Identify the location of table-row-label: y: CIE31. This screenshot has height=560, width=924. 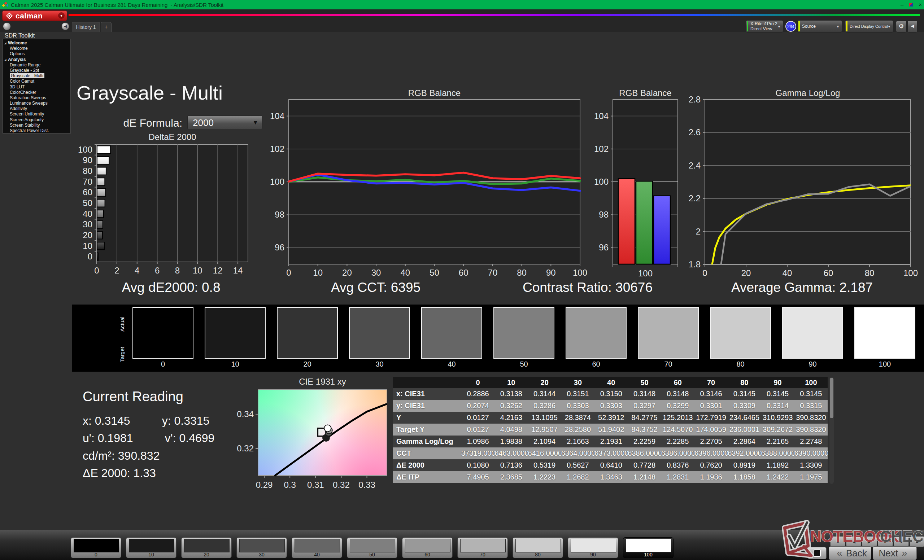
(427, 406).